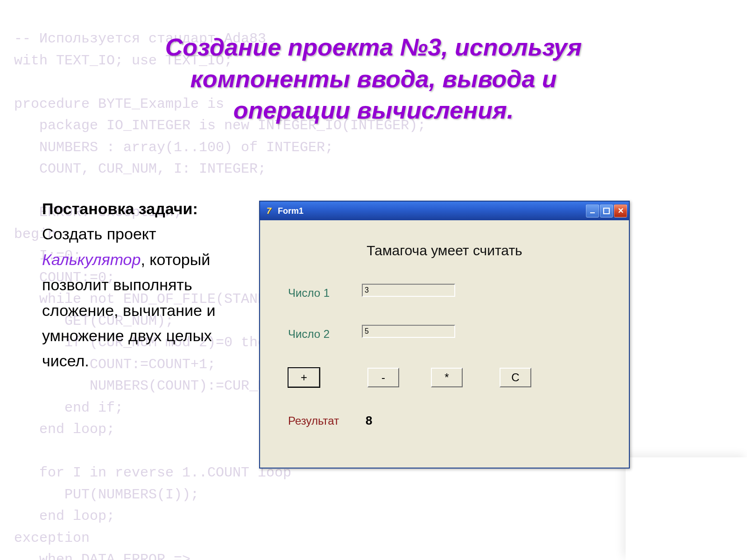  Describe the element at coordinates (606, 211) in the screenshot. I see `maximize-button` at that location.